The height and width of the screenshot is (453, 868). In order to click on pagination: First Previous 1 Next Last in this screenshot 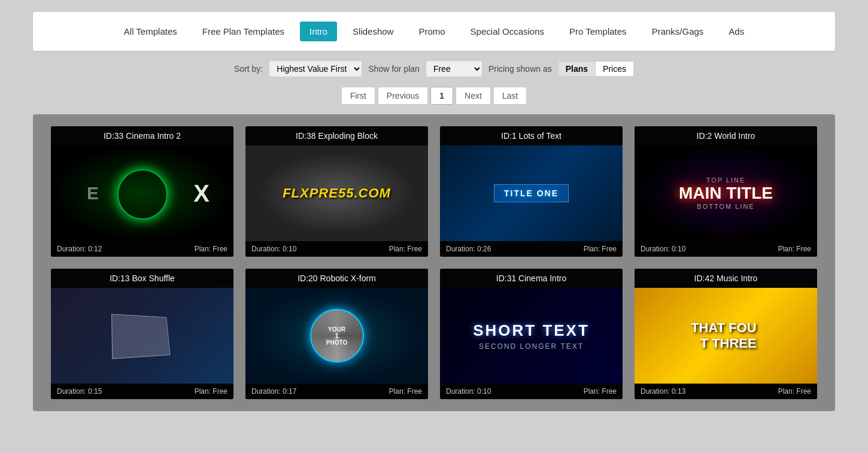, I will do `click(434, 96)`.